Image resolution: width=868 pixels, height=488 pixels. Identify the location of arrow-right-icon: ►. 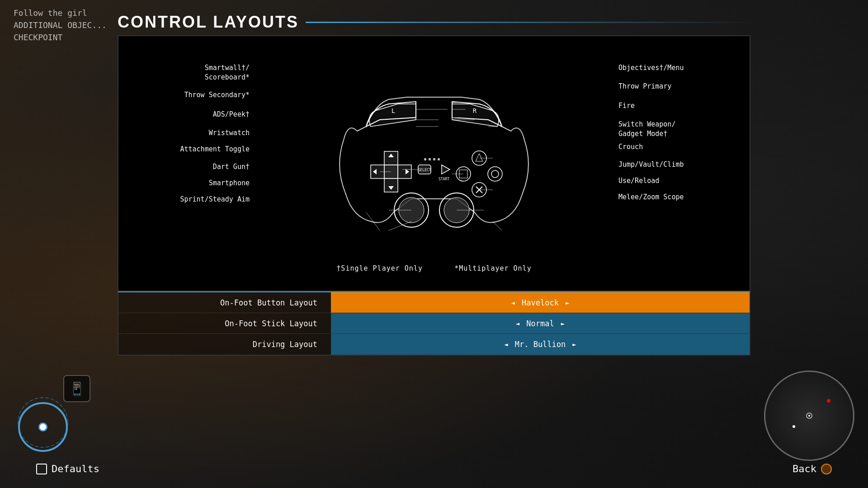
(567, 303).